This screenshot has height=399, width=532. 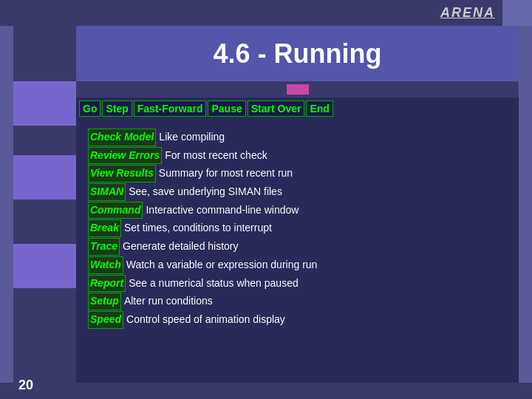 I want to click on desc-report: See a numerical status when paused, so click(x=214, y=284).